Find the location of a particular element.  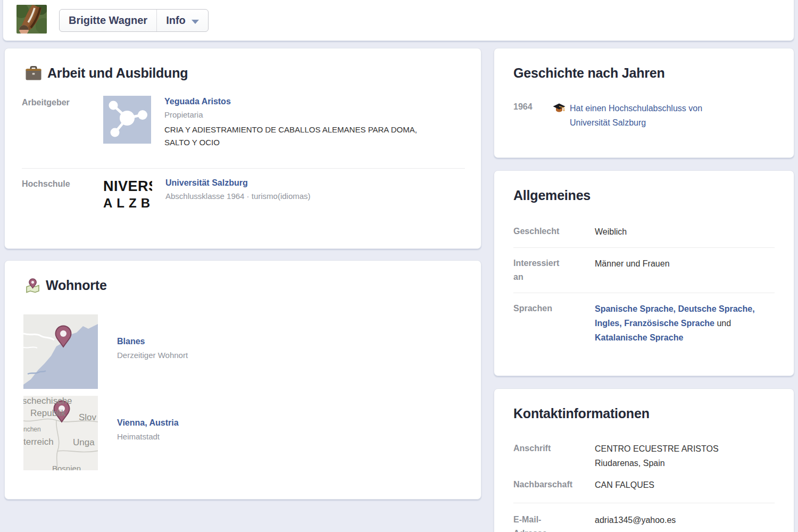

language-link: Katalanische Sprache is located at coordinates (639, 337).